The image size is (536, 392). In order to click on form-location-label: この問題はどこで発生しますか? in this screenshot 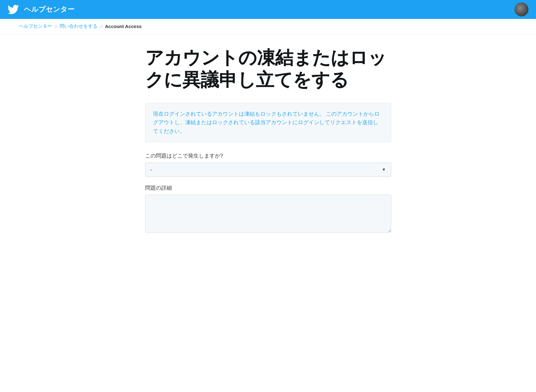, I will do `click(268, 156)`.